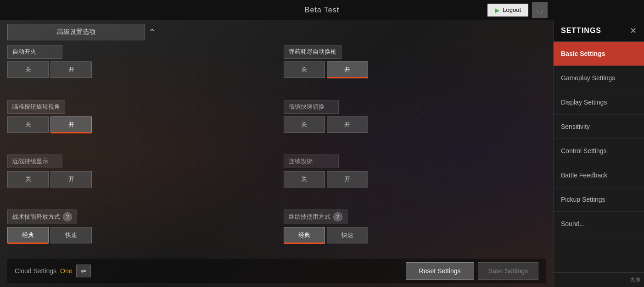  Describe the element at coordinates (633, 31) in the screenshot. I see `close-icon: ✕` at that location.